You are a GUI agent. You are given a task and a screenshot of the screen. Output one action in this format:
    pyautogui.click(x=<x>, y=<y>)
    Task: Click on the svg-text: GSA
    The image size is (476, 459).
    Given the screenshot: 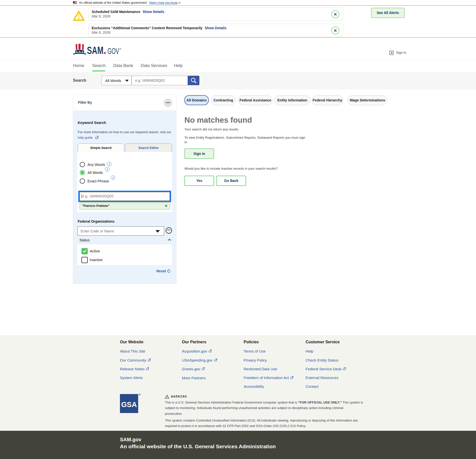 What is the action you would take?
    pyautogui.click(x=129, y=404)
    